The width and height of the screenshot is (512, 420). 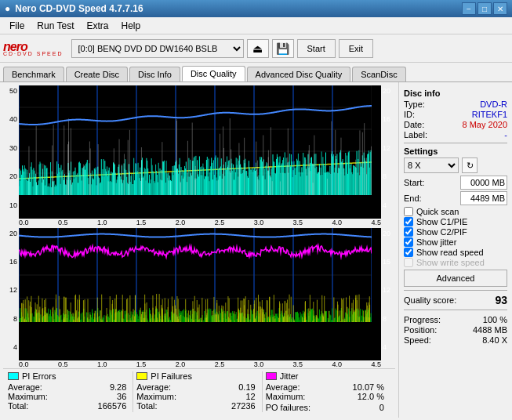 What do you see at coordinates (11, 152) in the screenshot?
I see `chart1-y-axis-left: 5040302010` at bounding box center [11, 152].